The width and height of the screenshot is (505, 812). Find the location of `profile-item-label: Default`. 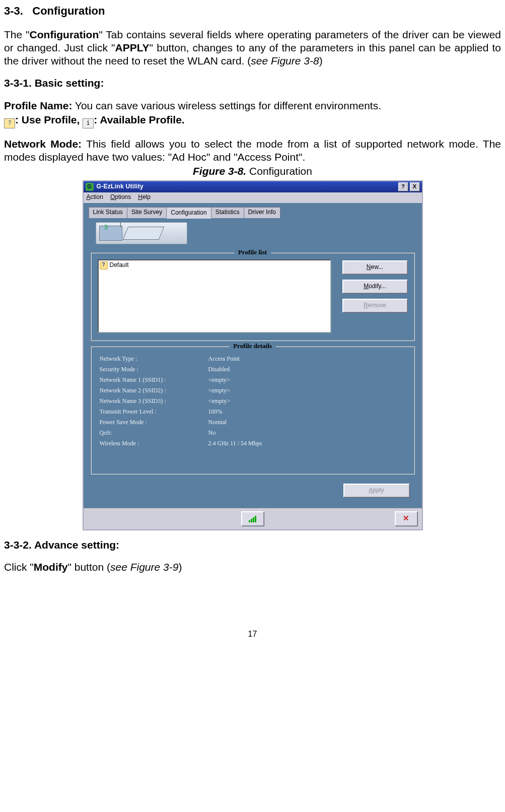

profile-item-label: Default is located at coordinates (119, 265).